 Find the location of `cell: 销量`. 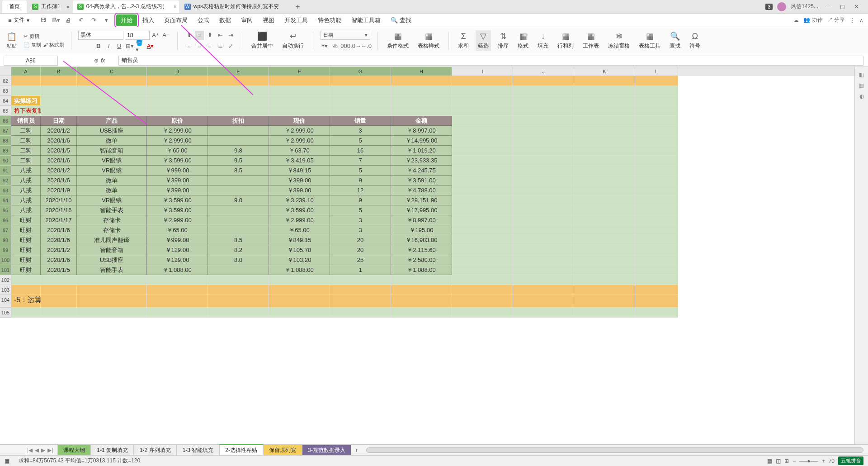

cell: 销量 is located at coordinates (361, 121).